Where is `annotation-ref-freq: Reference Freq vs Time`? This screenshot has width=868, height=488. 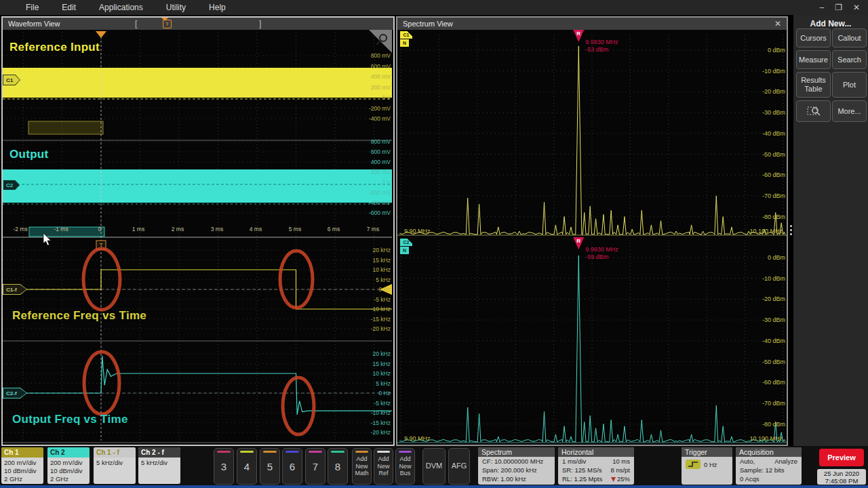 annotation-ref-freq: Reference Freq vs Time is located at coordinates (79, 316).